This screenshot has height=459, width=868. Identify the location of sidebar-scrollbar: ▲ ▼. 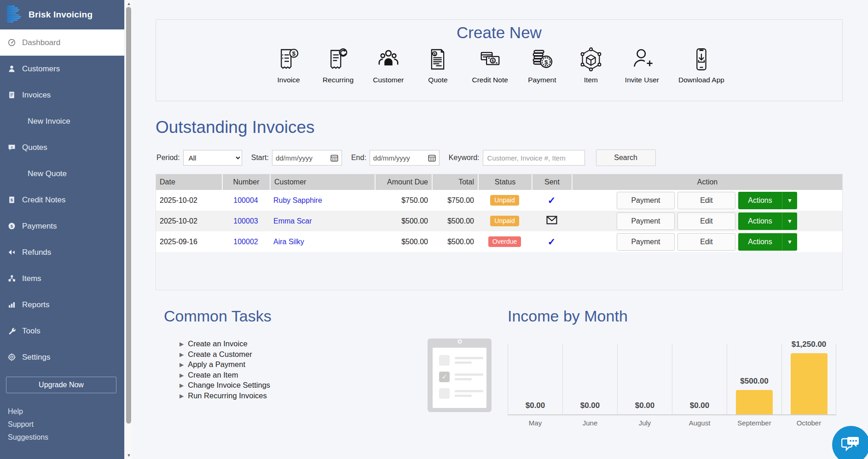
(128, 230).